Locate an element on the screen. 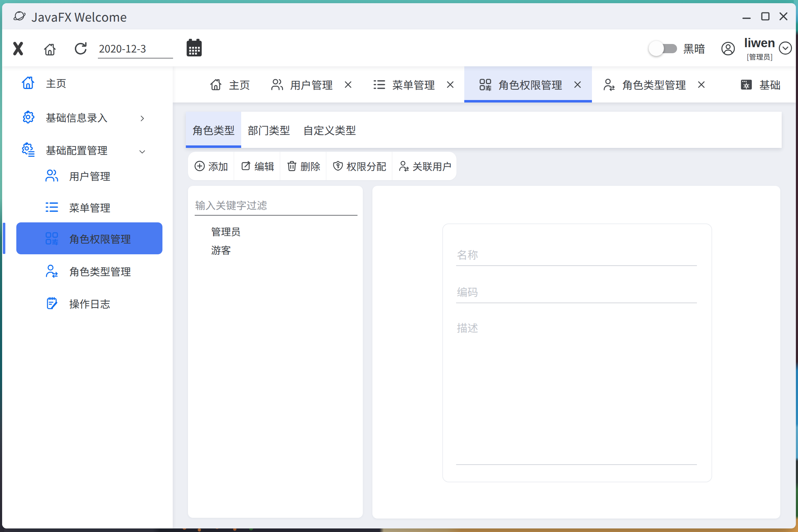 This screenshot has height=532, width=798. edit-button: 编辑 is located at coordinates (257, 166).